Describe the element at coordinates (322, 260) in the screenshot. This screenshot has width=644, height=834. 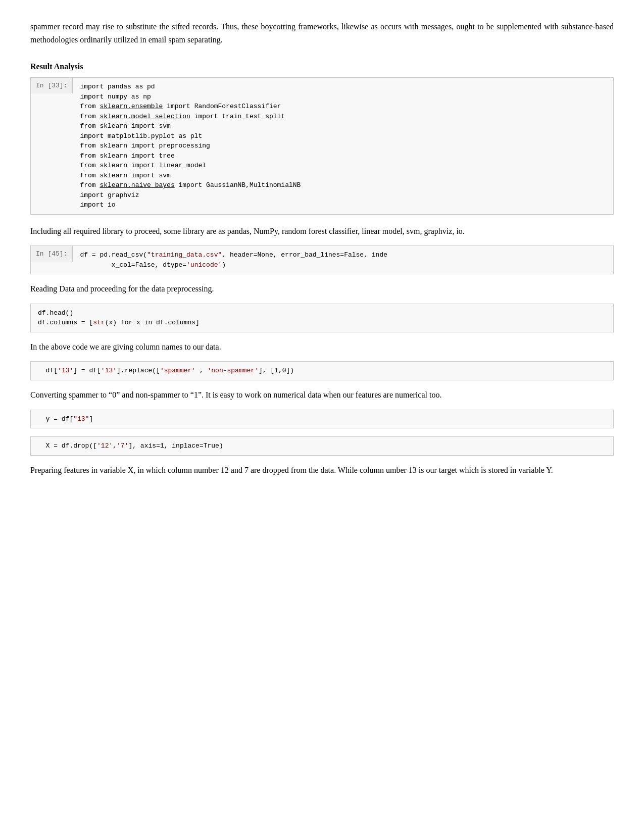
I see `notebook-cell-45: In [45]: df = pd.read_csv("training_data…` at that location.